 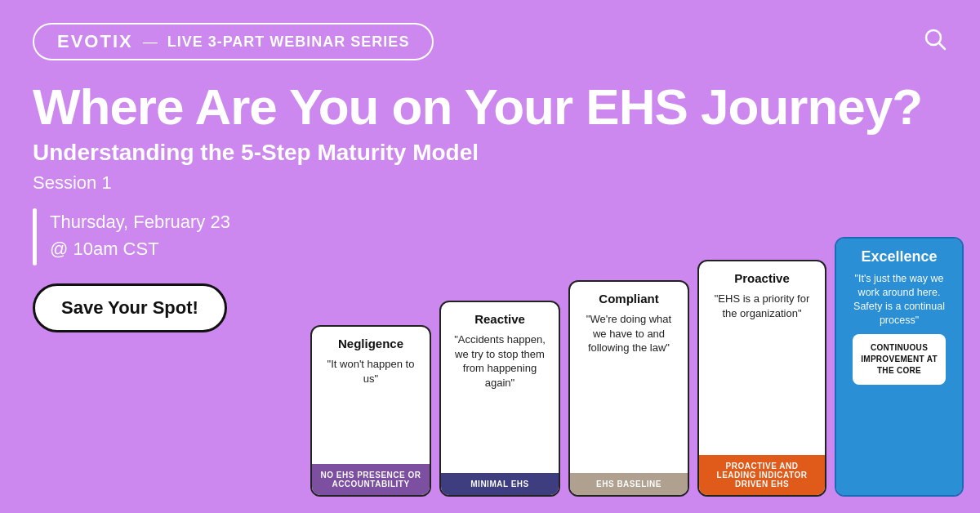 What do you see at coordinates (371, 395) in the screenshot?
I see `card-negligence-body: Negligence "It won't happen to us"` at bounding box center [371, 395].